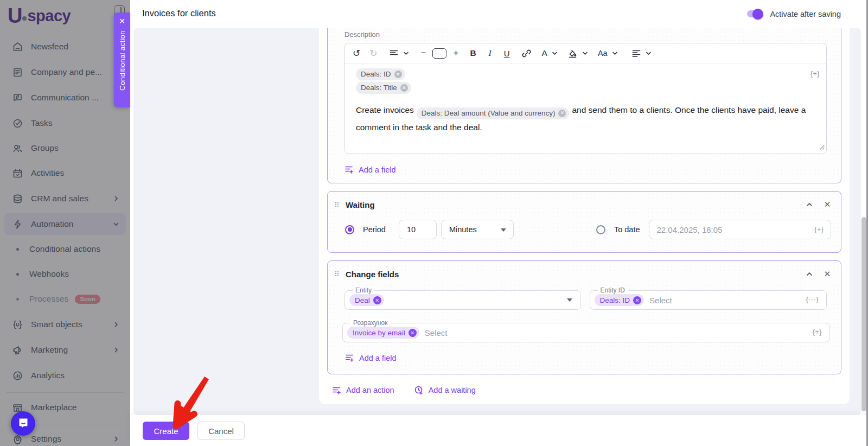  I want to click on create-button: Create, so click(166, 431).